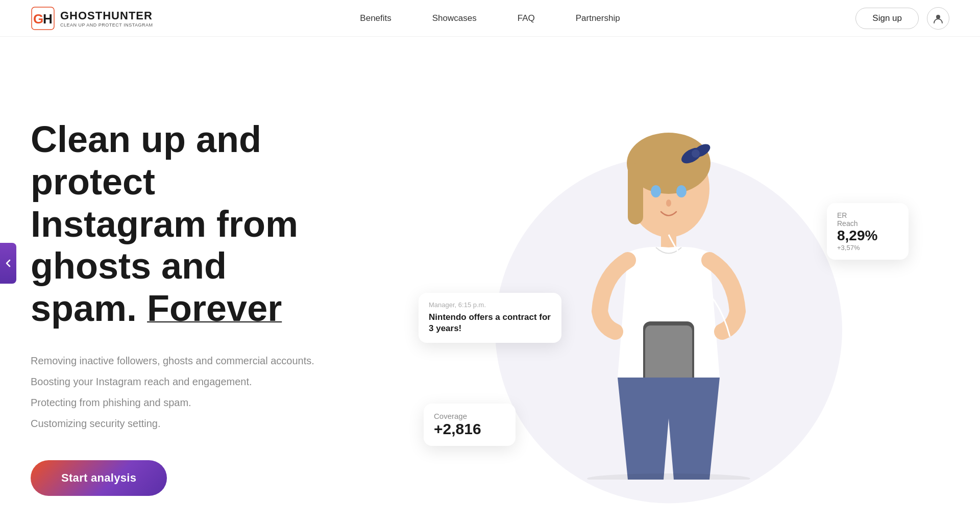  I want to click on start-analysis-button: Start analysis, so click(99, 478).